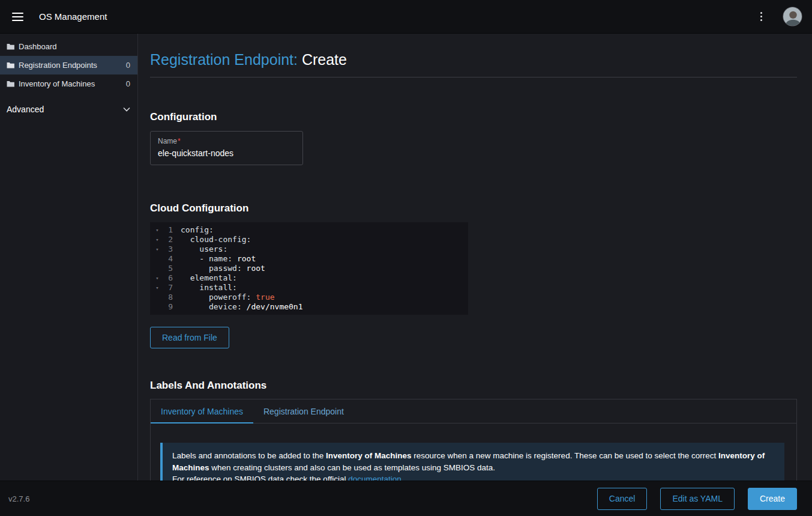 This screenshot has height=516, width=812. Describe the element at coordinates (474, 411) in the screenshot. I see `tabs-row: Inventory of Machines Registration Endpo…` at that location.